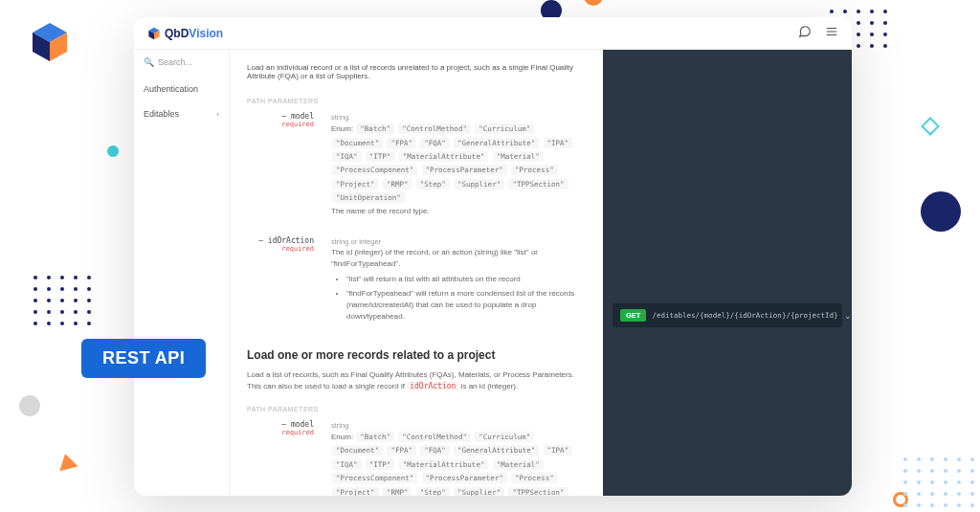  I want to click on sidebar-item-editables: Editables ›, so click(182, 114).